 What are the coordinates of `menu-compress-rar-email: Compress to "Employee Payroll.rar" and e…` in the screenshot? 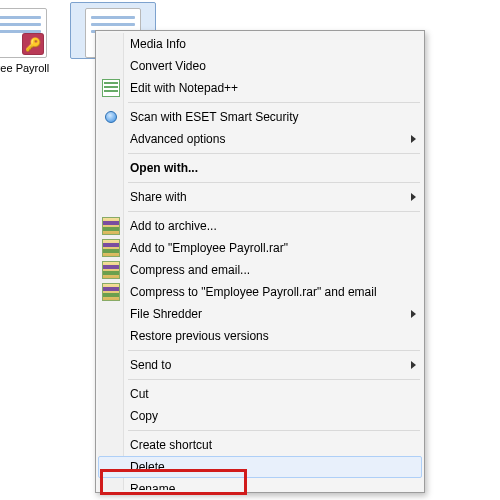 It's located at (260, 292).